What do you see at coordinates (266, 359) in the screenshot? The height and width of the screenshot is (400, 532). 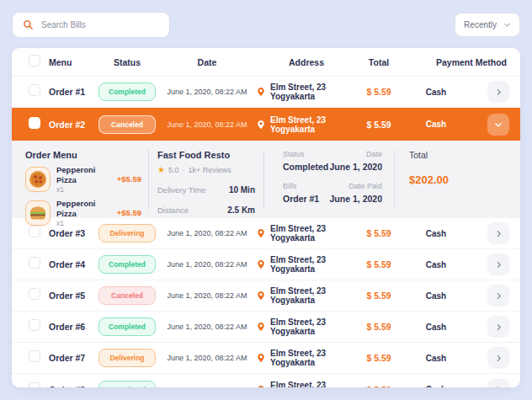 I see `table-row: Order #7DeliveringJune 1, 2020, 08:22 AM…` at bounding box center [266, 359].